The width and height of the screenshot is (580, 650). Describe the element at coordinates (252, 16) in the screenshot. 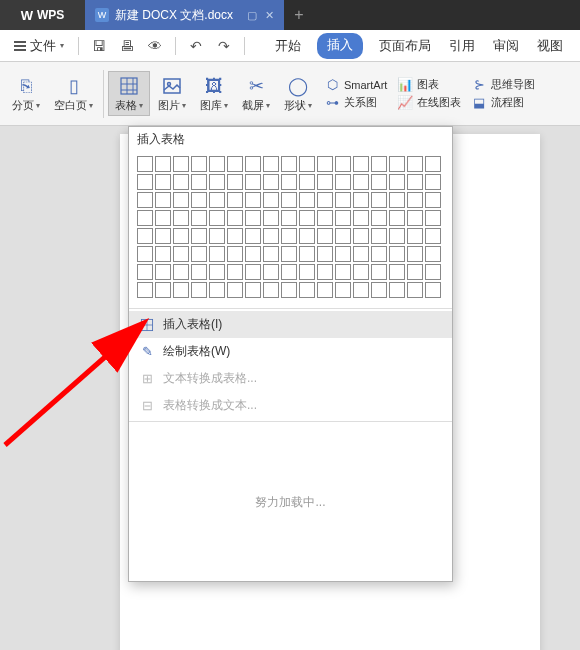

I see `tab-detach-icon: ▢` at that location.